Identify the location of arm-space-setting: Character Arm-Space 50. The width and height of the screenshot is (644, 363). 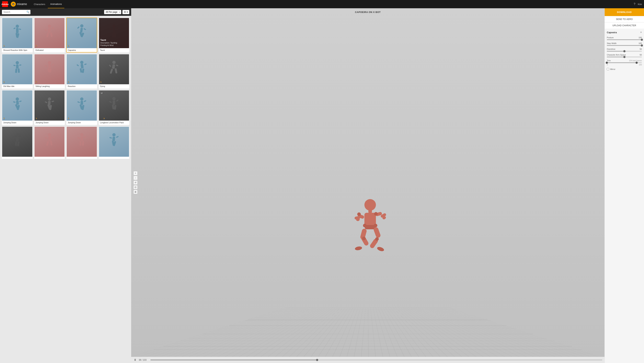
(624, 56).